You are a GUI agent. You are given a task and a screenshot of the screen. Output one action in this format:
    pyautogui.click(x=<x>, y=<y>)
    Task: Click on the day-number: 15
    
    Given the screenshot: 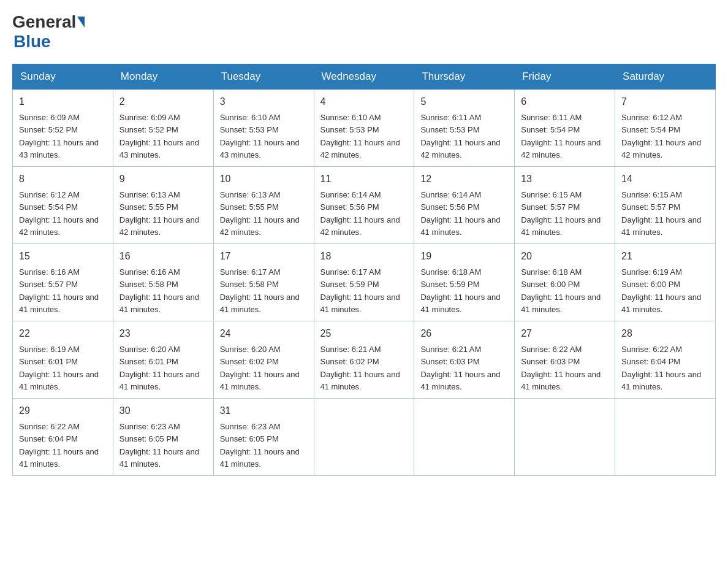 What is the action you would take?
    pyautogui.click(x=63, y=256)
    